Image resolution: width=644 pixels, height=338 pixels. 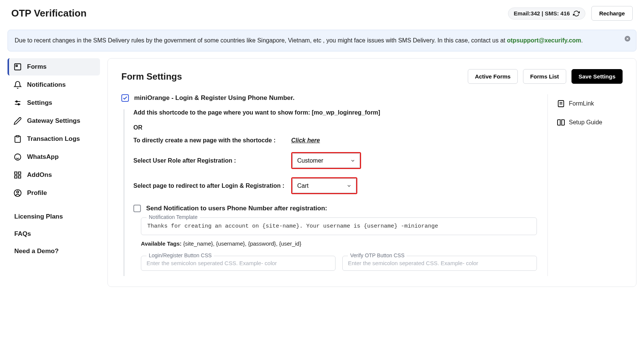 I want to click on header-actions: Email:342 | SMS: 416 Recharge, so click(x=570, y=14).